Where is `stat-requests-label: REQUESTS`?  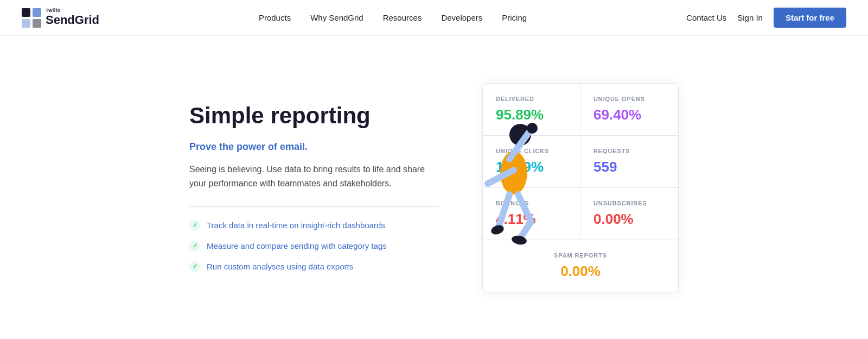
stat-requests-label: REQUESTS is located at coordinates (629, 151).